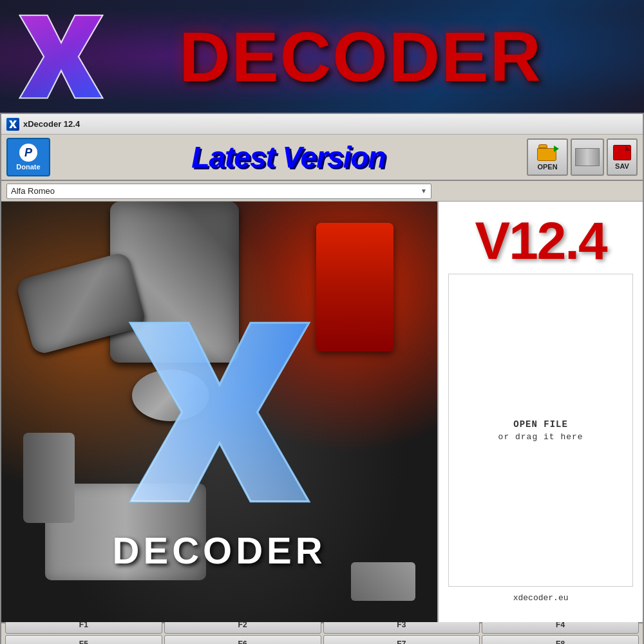 This screenshot has height=644, width=644. Describe the element at coordinates (28, 157) in the screenshot. I see `donate-button: P Donate` at that location.